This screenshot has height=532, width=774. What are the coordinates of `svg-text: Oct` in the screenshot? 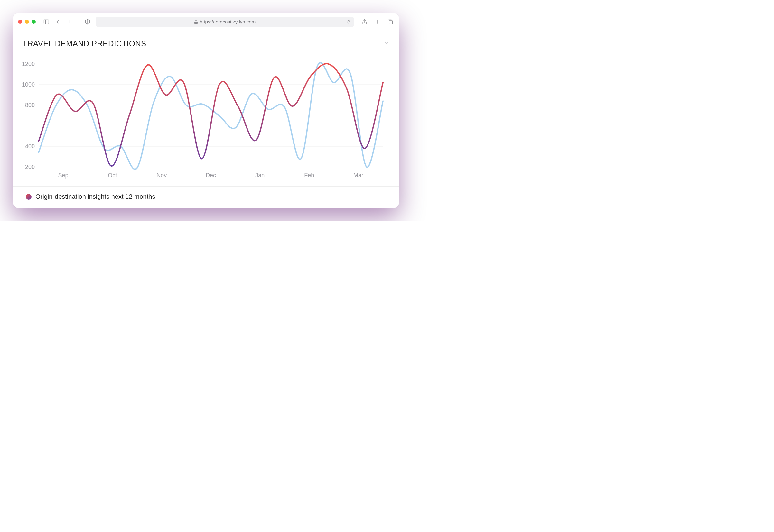 It's located at (112, 175).